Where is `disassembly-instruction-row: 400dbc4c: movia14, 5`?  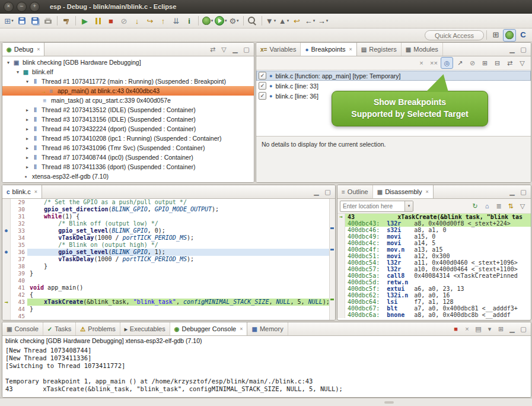 disassembly-instruction-row: 400dbc4c: movia14, 5 is located at coordinates (434, 243).